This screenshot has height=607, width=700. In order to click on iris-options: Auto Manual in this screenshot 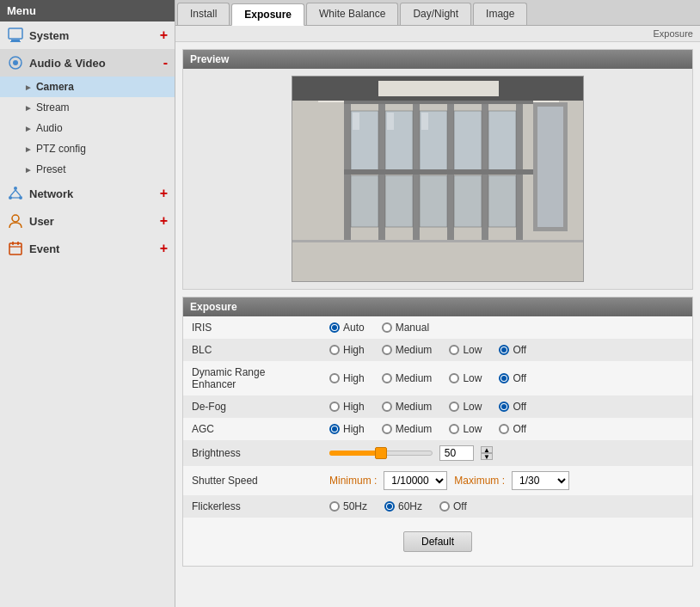, I will do `click(507, 328)`.